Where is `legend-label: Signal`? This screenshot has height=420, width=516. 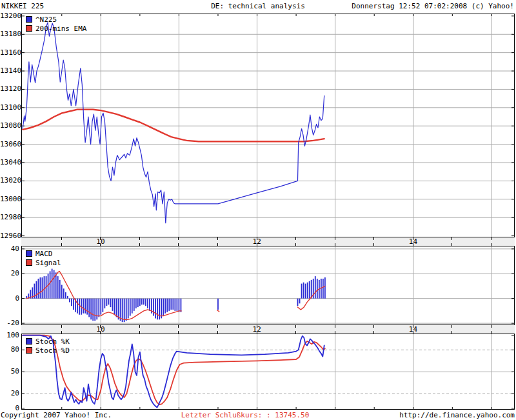
legend-label: Signal is located at coordinates (48, 263).